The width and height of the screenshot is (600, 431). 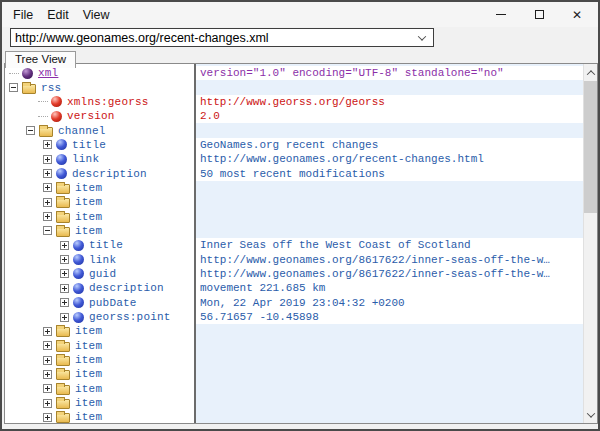 I want to click on close-button: ✕, so click(x=577, y=14).